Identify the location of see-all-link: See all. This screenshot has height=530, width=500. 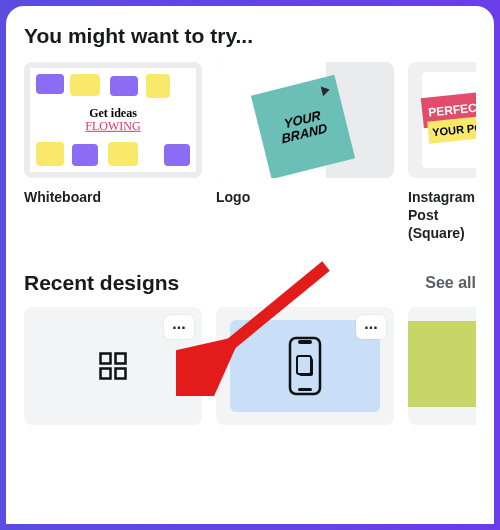
(450, 283).